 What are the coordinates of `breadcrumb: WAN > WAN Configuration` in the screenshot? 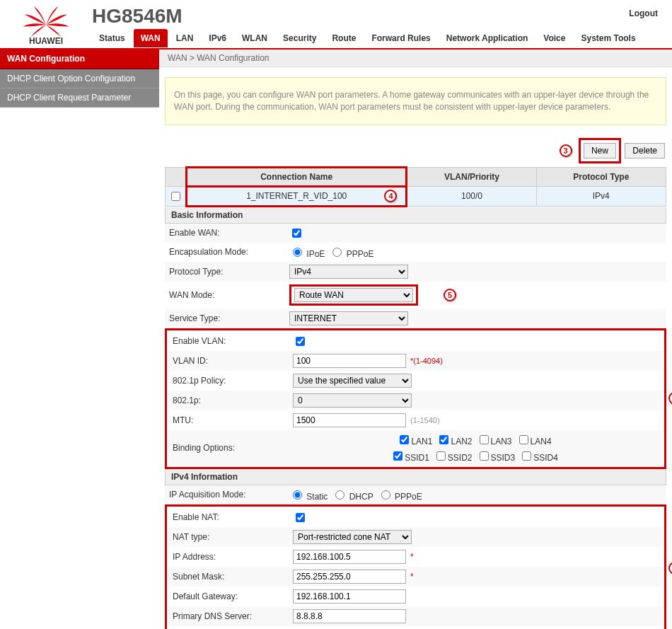 It's located at (416, 58).